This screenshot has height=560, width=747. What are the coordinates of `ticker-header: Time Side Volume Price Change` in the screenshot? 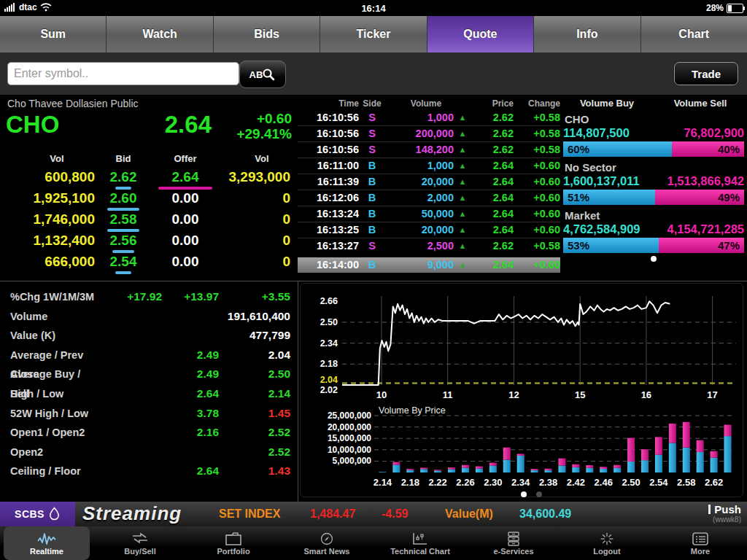 It's located at (429, 104).